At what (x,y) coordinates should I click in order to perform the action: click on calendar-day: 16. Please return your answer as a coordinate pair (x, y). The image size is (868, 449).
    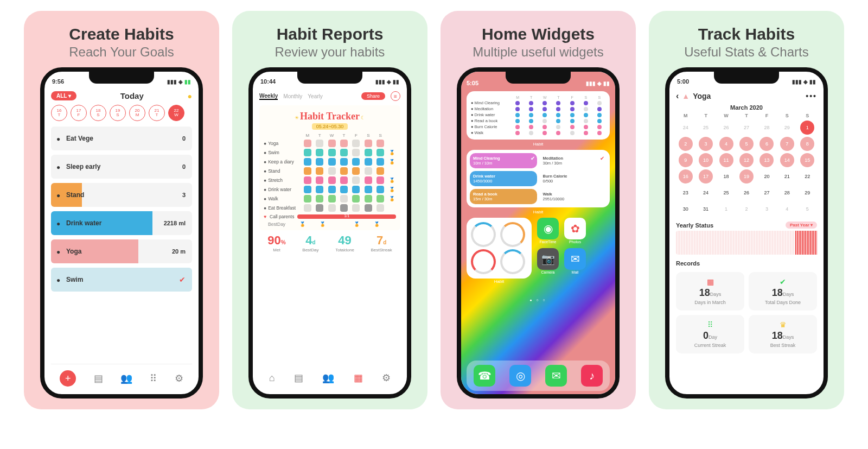
    Looking at the image, I should click on (686, 176).